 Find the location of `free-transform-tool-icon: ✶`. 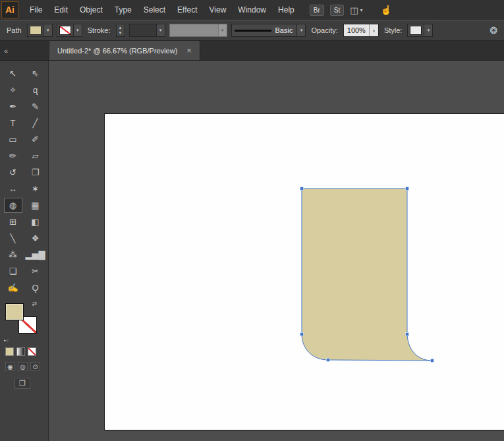

free-transform-tool-icon: ✶ is located at coordinates (36, 189).